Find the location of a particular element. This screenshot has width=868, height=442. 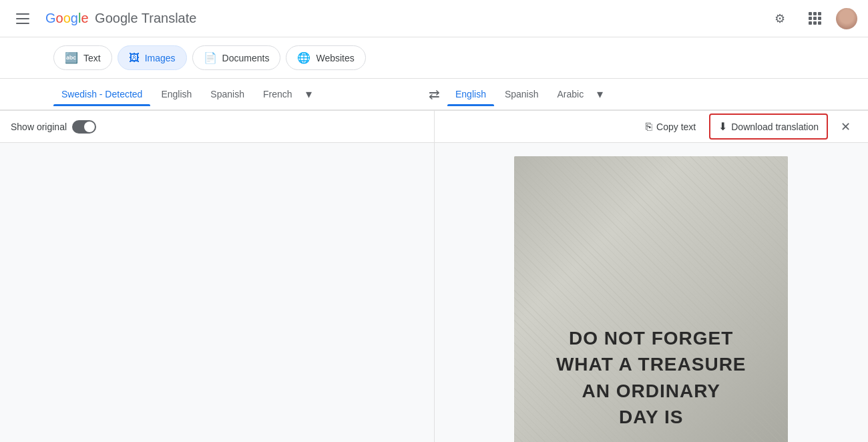

copy-text-button: ⎘ Copy text is located at coordinates (670, 127).